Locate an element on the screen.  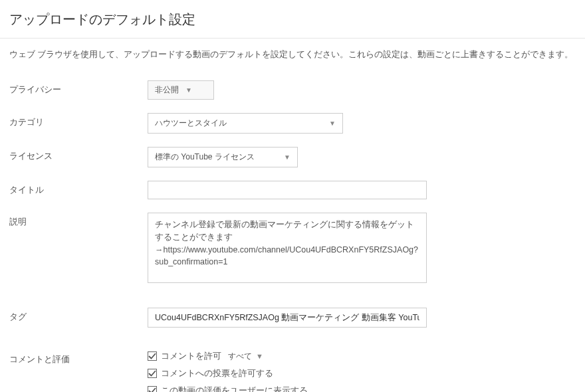
page-description: ウェブ ブラウザを使用して、アップロードする動画のデフォルトを設定してください。… is located at coordinates (292, 56).